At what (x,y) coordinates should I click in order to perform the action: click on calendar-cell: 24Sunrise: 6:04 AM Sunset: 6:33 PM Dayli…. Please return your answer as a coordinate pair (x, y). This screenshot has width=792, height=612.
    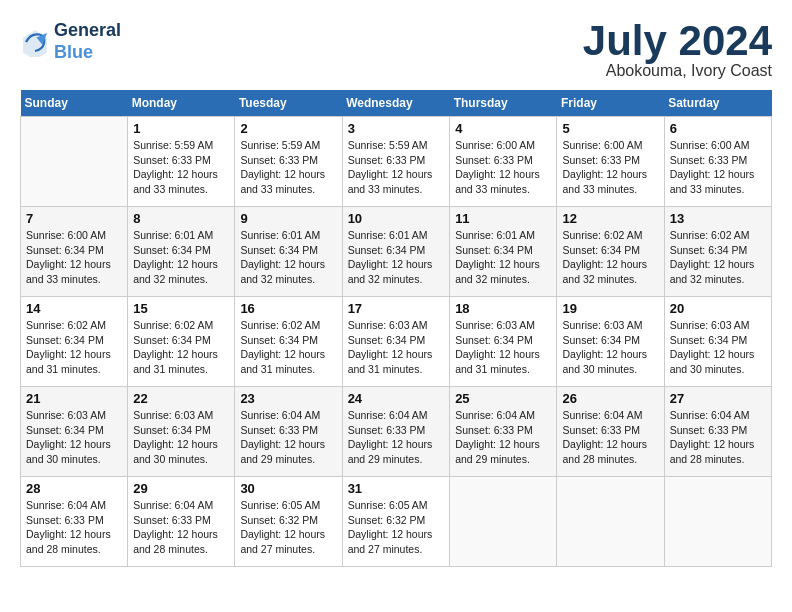
    Looking at the image, I should click on (396, 432).